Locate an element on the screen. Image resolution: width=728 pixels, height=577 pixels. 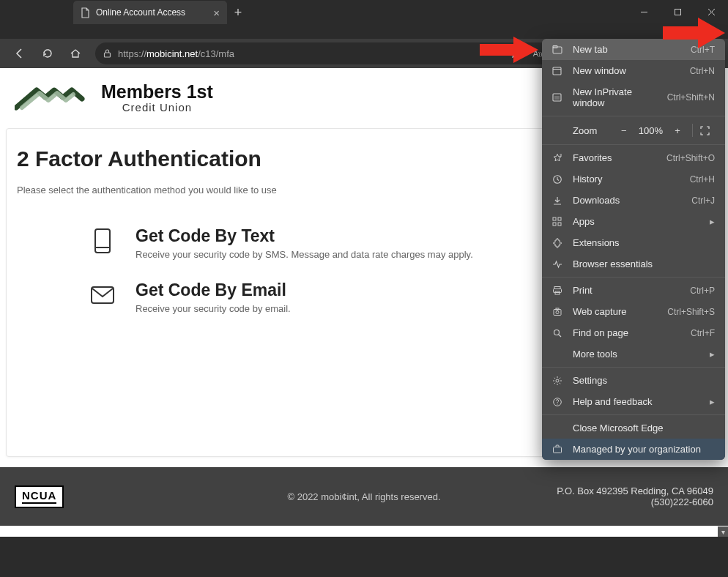
menu-help: Help and feedback ▸ is located at coordinates (634, 401).